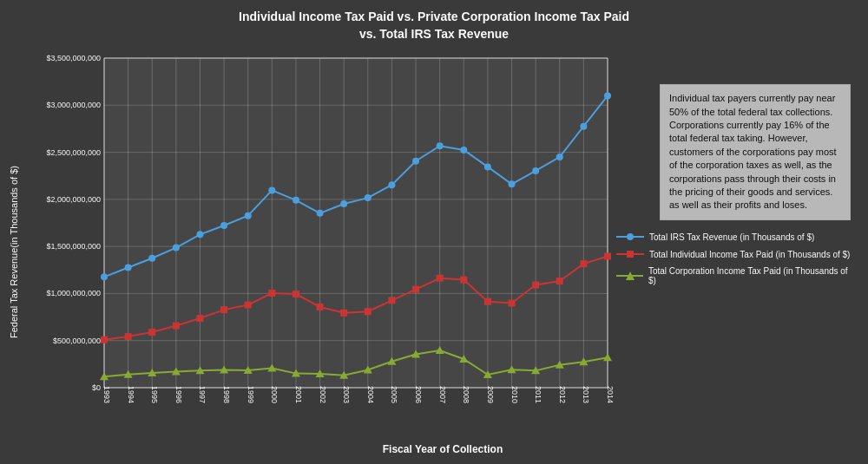 This screenshot has height=464, width=868. What do you see at coordinates (732, 238) in the screenshot?
I see `legend-label-irs: Total IRS Tax Revenue (in Thousands of $…` at bounding box center [732, 238].